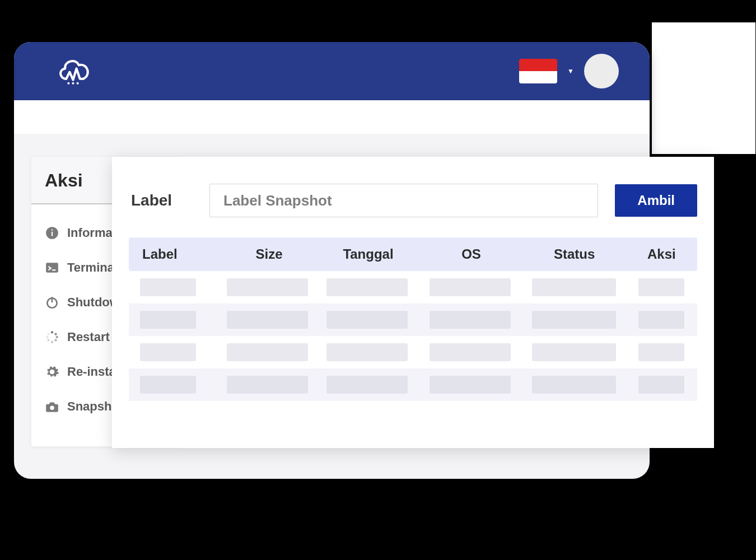 This screenshot has height=560, width=756. I want to click on camera-icon, so click(52, 407).